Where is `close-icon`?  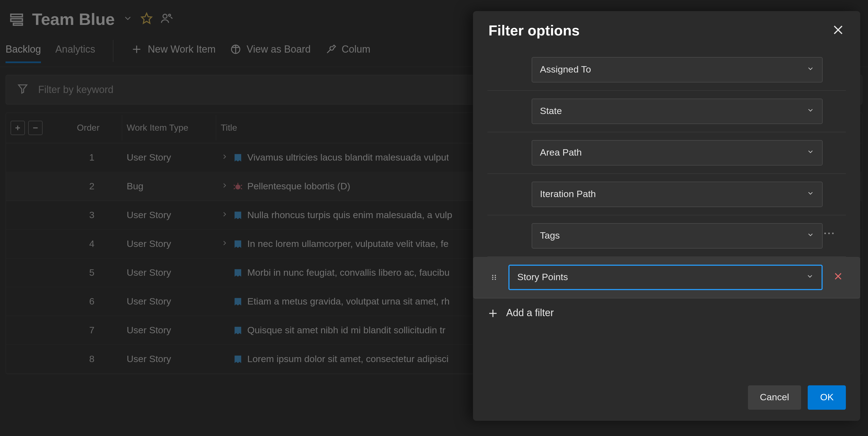
close-icon is located at coordinates (838, 30).